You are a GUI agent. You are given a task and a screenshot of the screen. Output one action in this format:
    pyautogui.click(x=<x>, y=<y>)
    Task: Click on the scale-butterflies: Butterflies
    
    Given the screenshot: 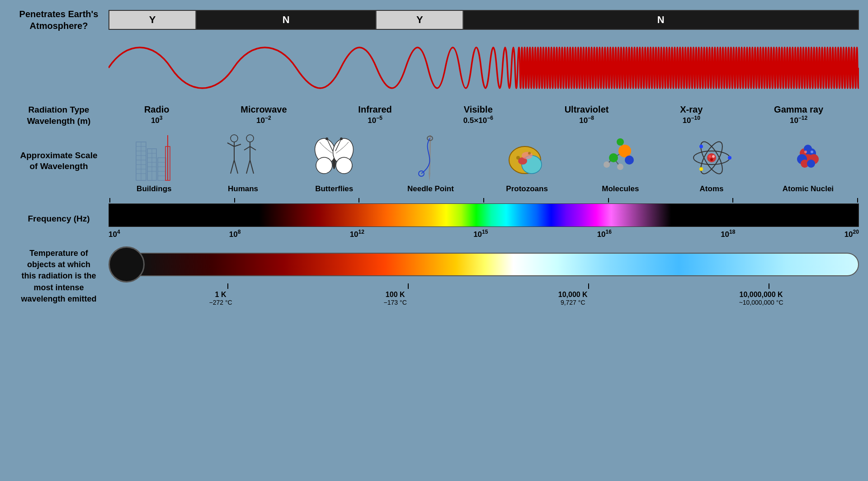 What is the action you would take?
    pyautogui.click(x=334, y=161)
    